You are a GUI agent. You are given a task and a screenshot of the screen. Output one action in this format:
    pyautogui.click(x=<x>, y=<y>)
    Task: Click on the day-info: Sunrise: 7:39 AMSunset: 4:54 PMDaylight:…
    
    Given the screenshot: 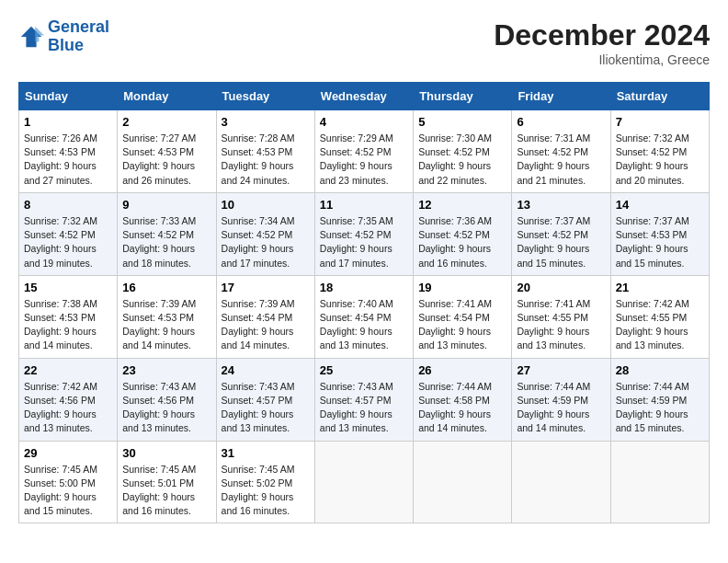 What is the action you would take?
    pyautogui.click(x=266, y=326)
    